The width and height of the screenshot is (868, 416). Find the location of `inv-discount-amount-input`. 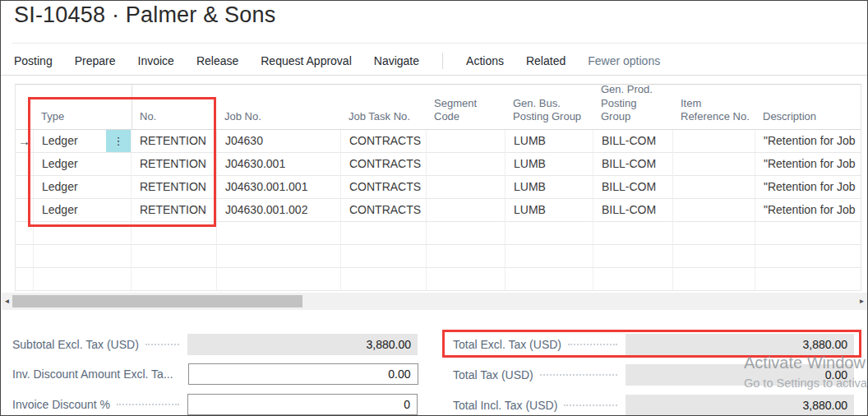

inv-discount-amount-input is located at coordinates (303, 374).